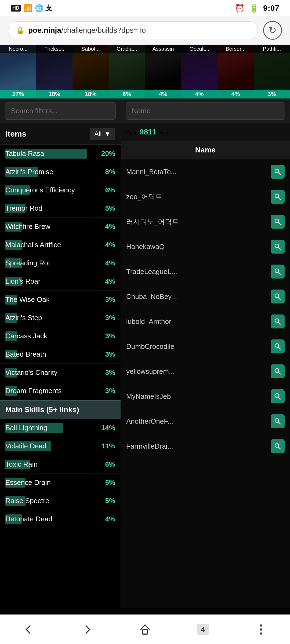 The width and height of the screenshot is (290, 644). I want to click on item-row: Witchfire Brew 4%, so click(60, 227).